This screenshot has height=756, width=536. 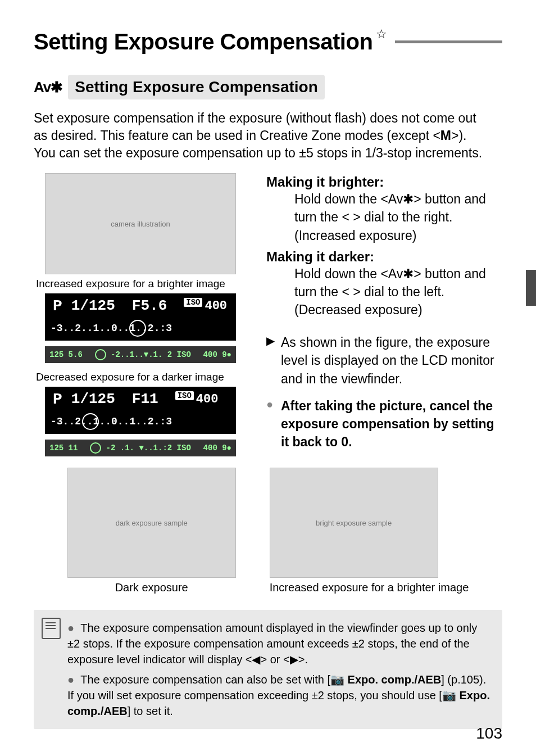 I want to click on note-icon, so click(x=51, y=628).